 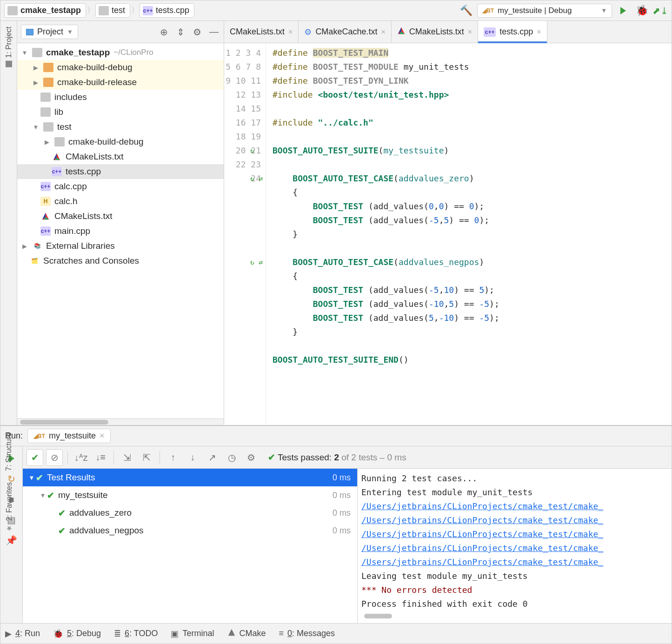 I want to click on previous-failed-button: ↑, so click(x=173, y=458).